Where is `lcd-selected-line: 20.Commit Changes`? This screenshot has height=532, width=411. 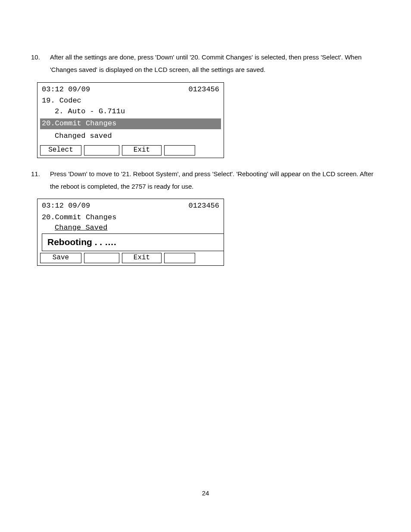 lcd-selected-line: 20.Commit Changes is located at coordinates (131, 124).